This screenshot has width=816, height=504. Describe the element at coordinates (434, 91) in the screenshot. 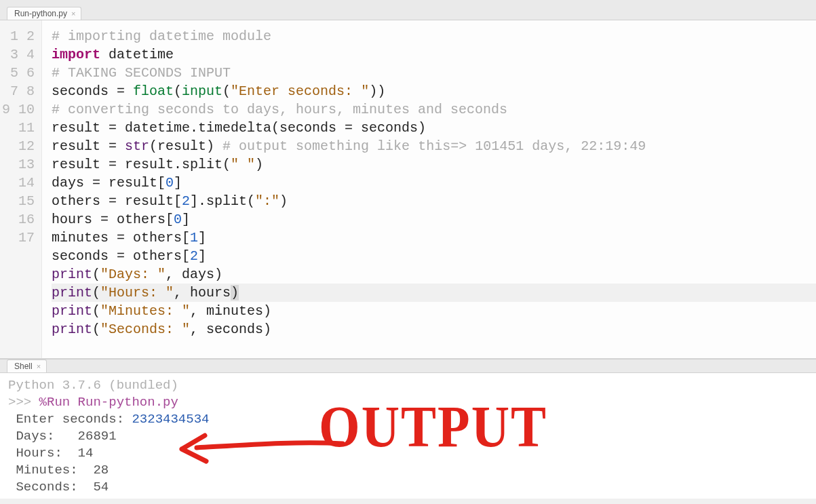

I see `code-line: seconds = float(input("Enter seconds: ")…` at that location.